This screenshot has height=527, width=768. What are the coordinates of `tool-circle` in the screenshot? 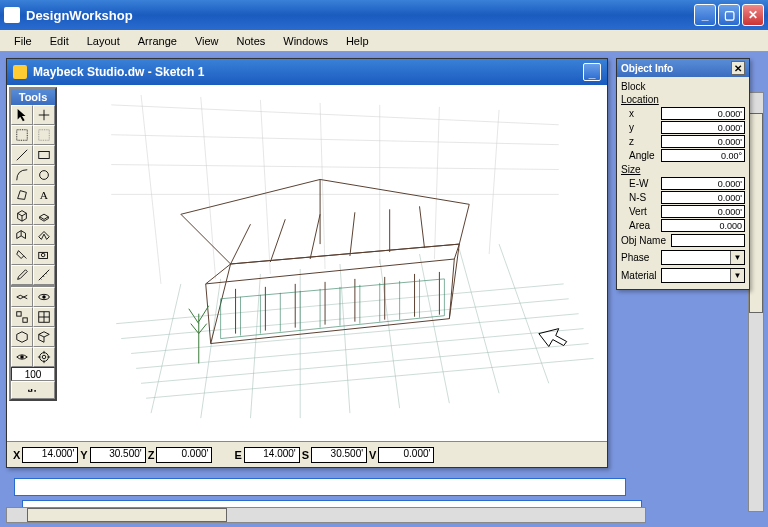 It's located at (44, 175).